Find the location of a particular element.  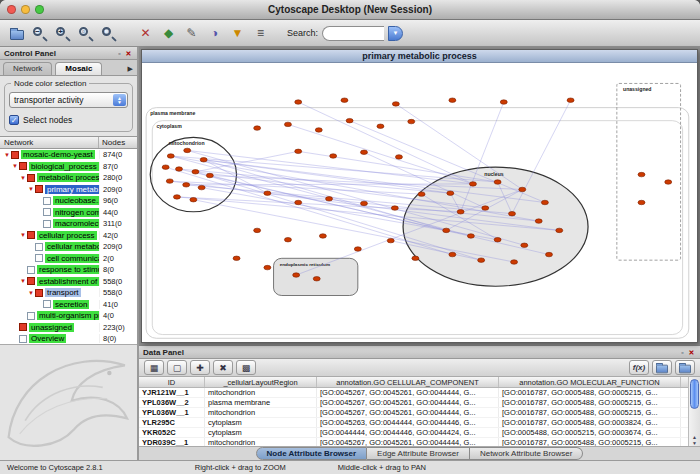

table-row: YLR295Ccytoplasm[GO:0045263, GO:0044444,… is located at coordinates (414, 423).